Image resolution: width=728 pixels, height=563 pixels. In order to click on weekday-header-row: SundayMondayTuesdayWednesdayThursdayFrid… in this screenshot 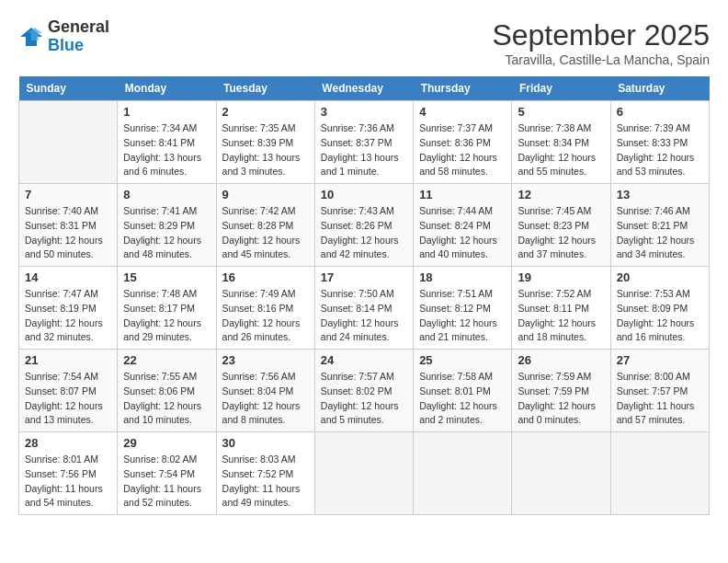, I will do `click(364, 88)`.